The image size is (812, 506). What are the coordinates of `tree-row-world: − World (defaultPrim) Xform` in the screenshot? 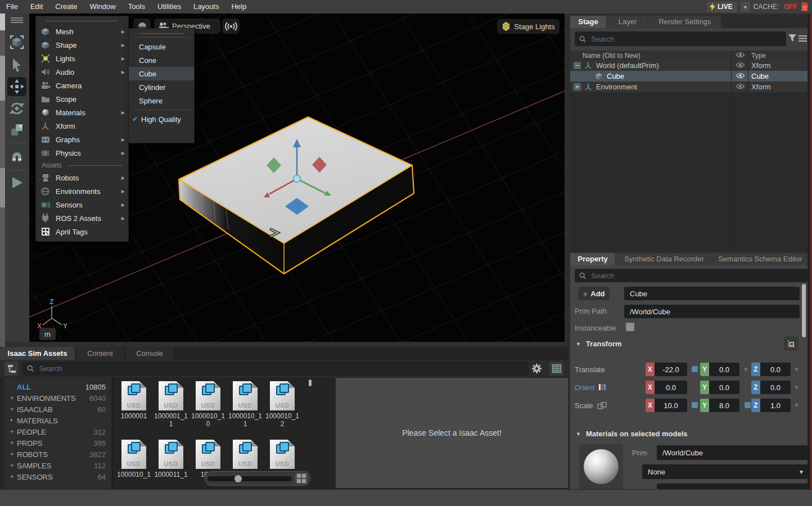 It's located at (689, 66).